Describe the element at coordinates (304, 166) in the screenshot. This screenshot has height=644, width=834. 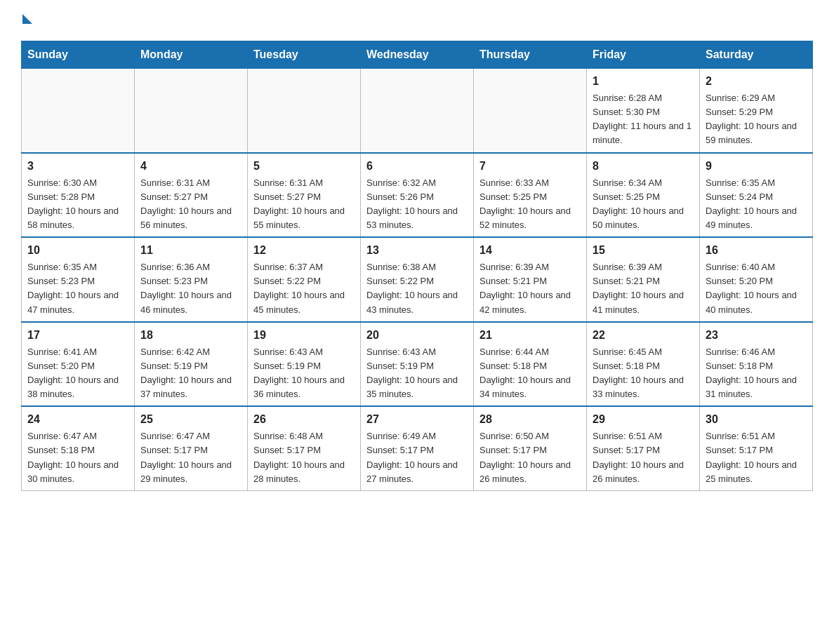
I see `day-number: 5` at that location.